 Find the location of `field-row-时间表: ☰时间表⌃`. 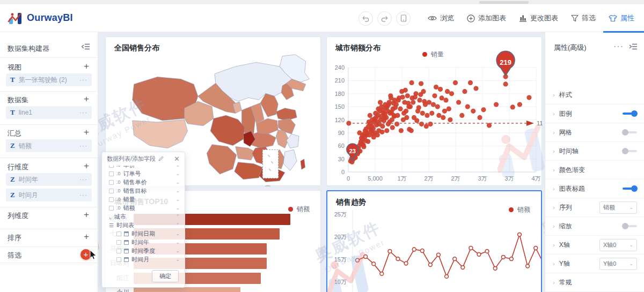

field-row-时间表: ☰时间表⌃ is located at coordinates (143, 225).